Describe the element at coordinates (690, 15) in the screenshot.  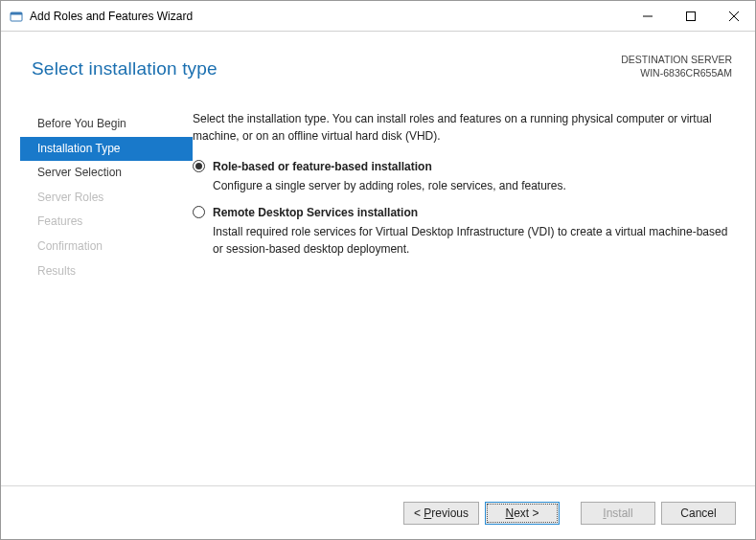
I see `window-controls` at that location.